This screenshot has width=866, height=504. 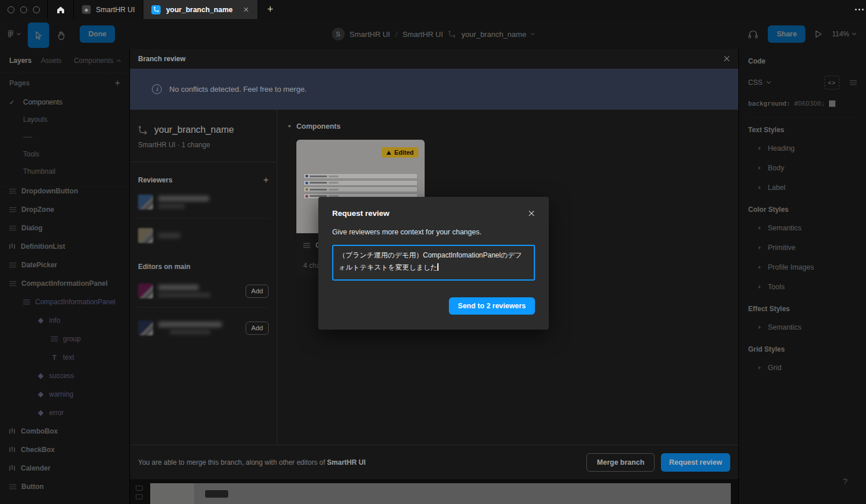 I want to click on window-close-button, so click(x=11, y=10).